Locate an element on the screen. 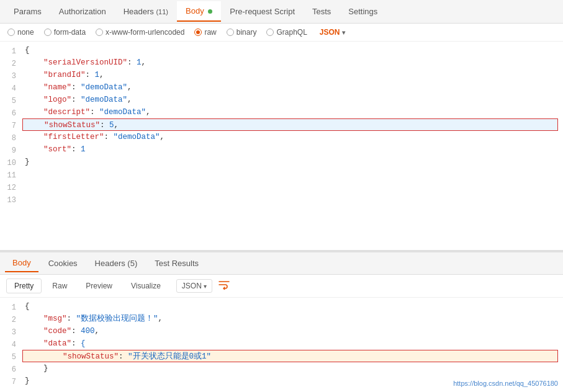  editor-line-7: "showStatus": 5, is located at coordinates (291, 125).